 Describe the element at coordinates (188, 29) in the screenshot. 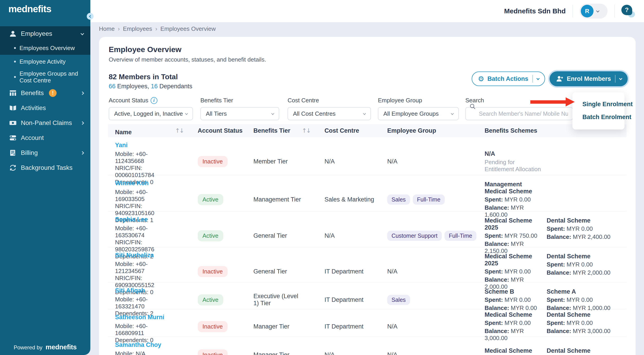

I see `breadcrumb-employees-overview: Employees Overview` at that location.